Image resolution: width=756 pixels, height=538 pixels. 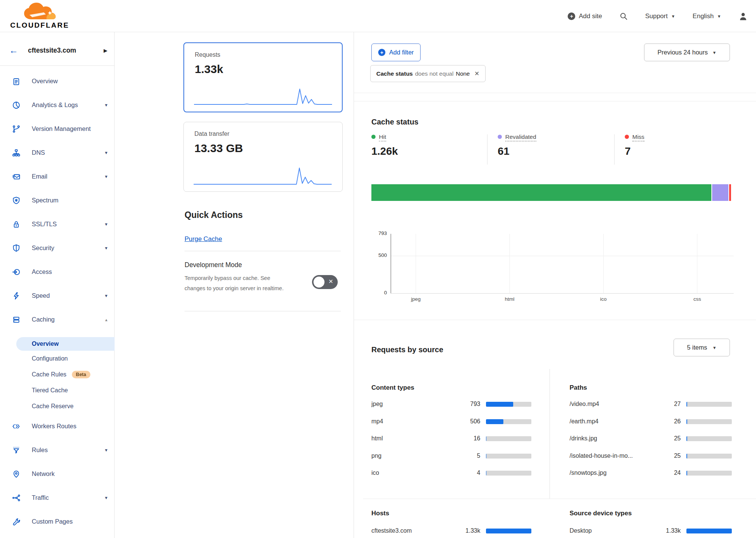 What do you see at coordinates (697, 299) in the screenshot?
I see `x-label-css: css` at bounding box center [697, 299].